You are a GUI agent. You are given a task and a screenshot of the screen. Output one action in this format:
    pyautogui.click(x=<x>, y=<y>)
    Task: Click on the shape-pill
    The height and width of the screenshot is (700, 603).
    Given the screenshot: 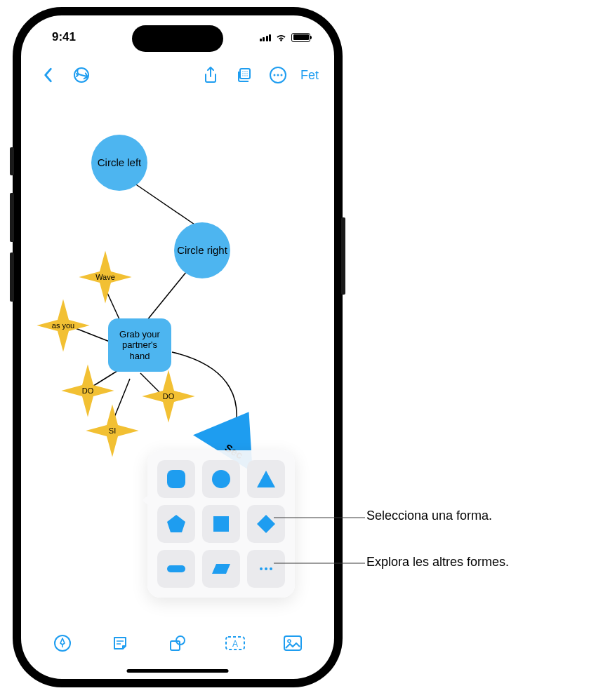 What is the action you would take?
    pyautogui.click(x=176, y=569)
    